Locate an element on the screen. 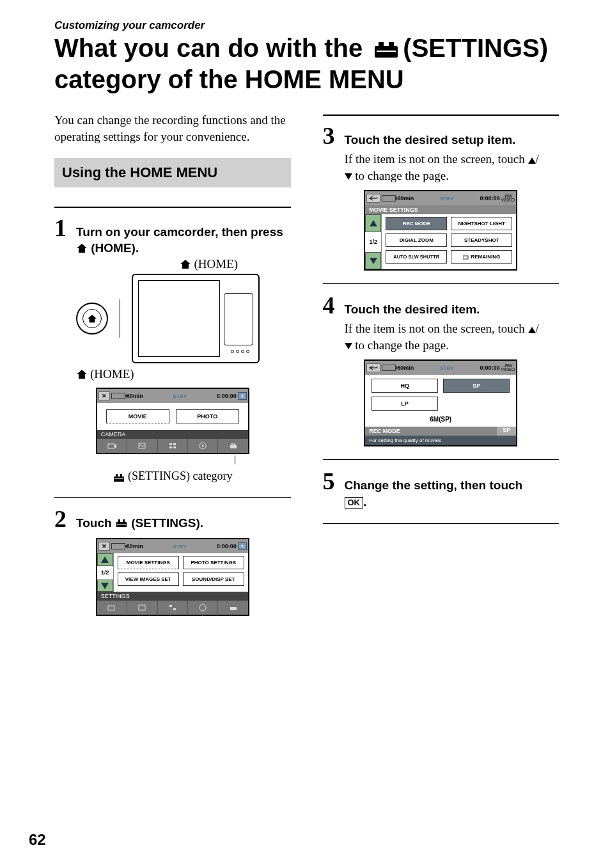 The width and height of the screenshot is (610, 868). home-label-bottom-text: (HOME) is located at coordinates (113, 374).